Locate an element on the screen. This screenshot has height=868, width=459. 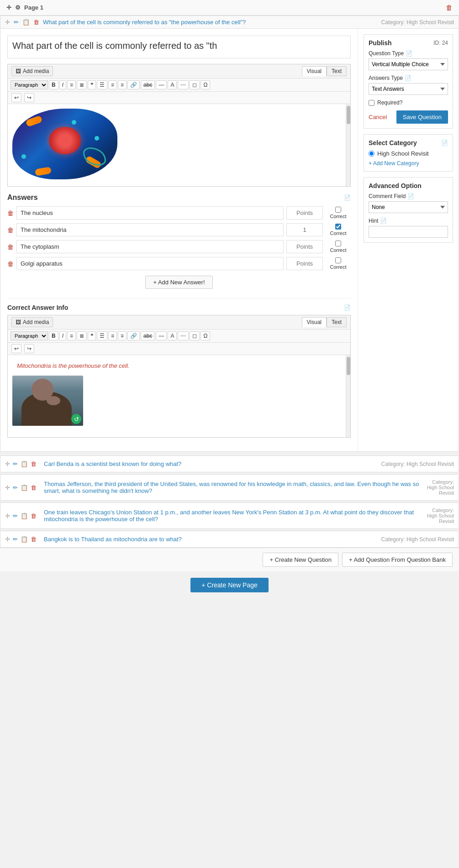
correct-text-tab: Text is located at coordinates (337, 322).